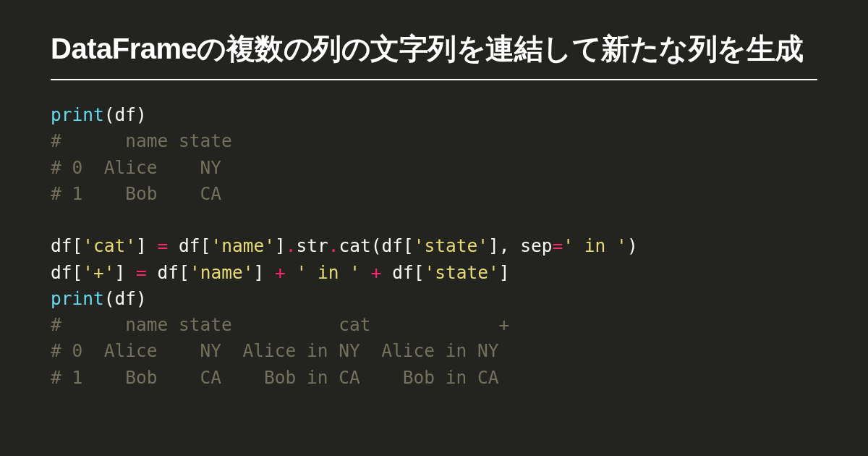  What do you see at coordinates (136, 168) in the screenshot?
I see `comment-row: # 0 Alice NY` at bounding box center [136, 168].